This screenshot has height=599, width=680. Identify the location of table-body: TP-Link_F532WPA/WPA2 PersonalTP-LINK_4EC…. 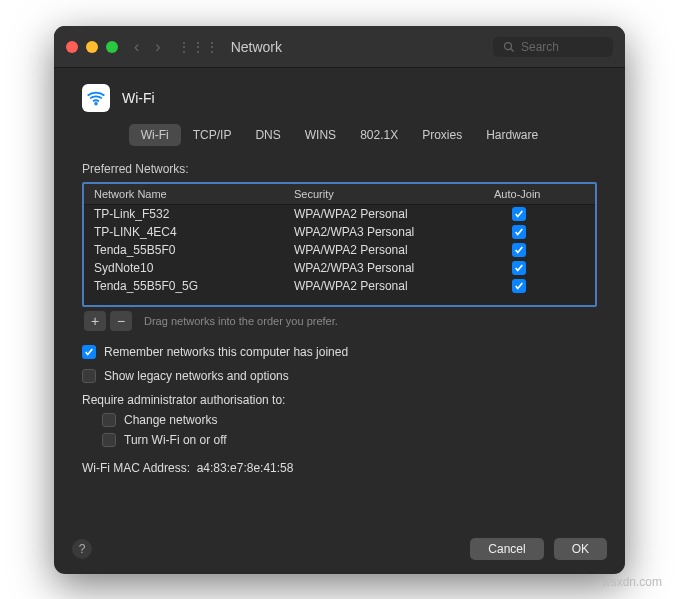
(340, 255).